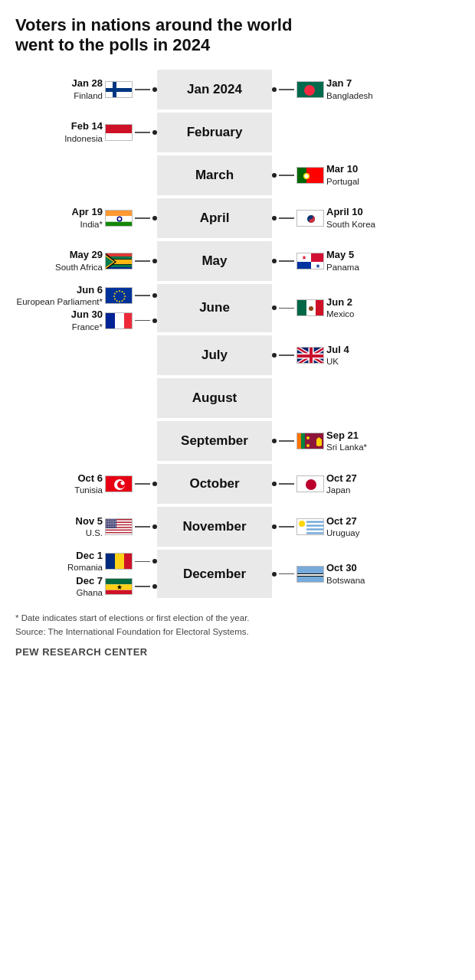  I want to click on month-row-april: Apr 19India*AprilApril 10South Korea, so click(238, 218).